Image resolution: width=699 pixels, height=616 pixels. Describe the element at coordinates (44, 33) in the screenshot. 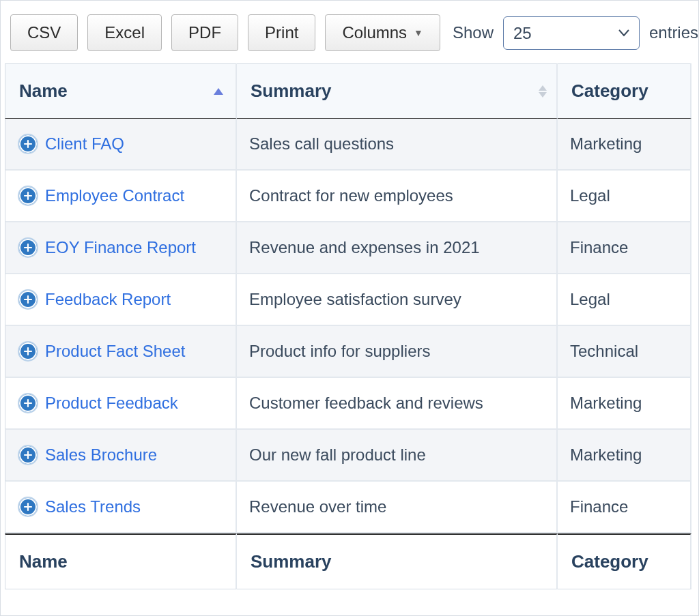

I see `csv-button: CSV` at that location.